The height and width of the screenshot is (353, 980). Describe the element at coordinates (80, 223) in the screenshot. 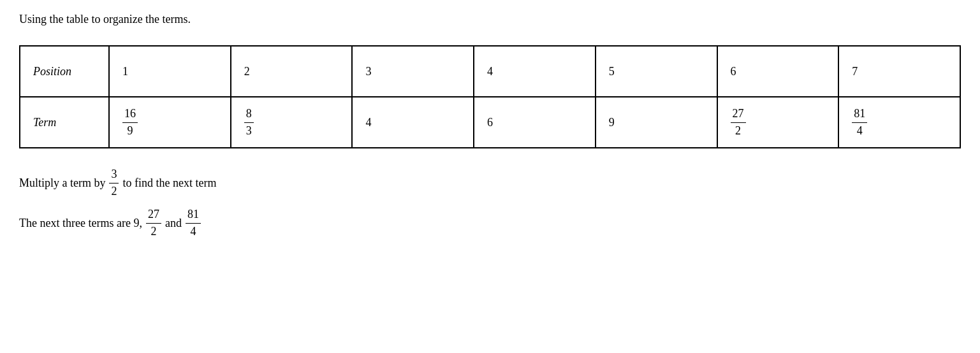

I see `next-terms-prefix: The next three terms are 9,` at that location.